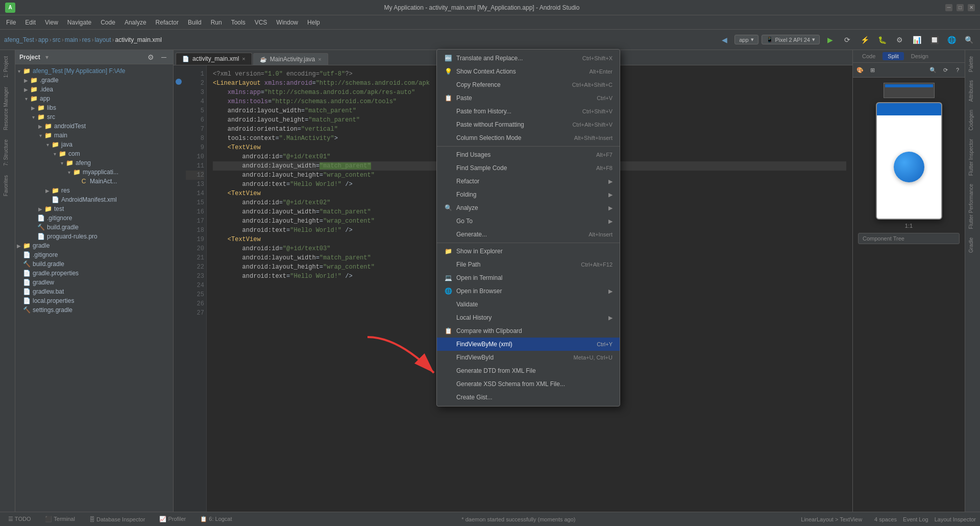 This screenshot has height=526, width=980. I want to click on tree-item-afeng: ▾ 📁 afeng, so click(94, 163).